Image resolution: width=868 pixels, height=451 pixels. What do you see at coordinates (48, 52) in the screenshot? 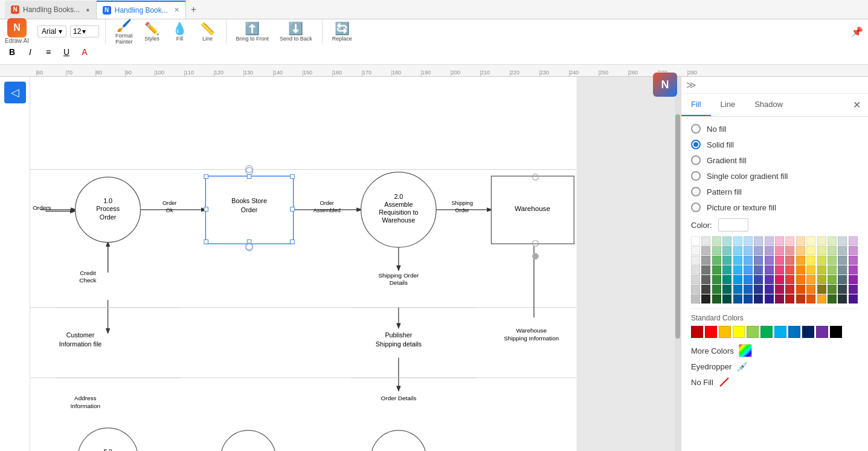
I see `align-button: ≡` at bounding box center [48, 52].